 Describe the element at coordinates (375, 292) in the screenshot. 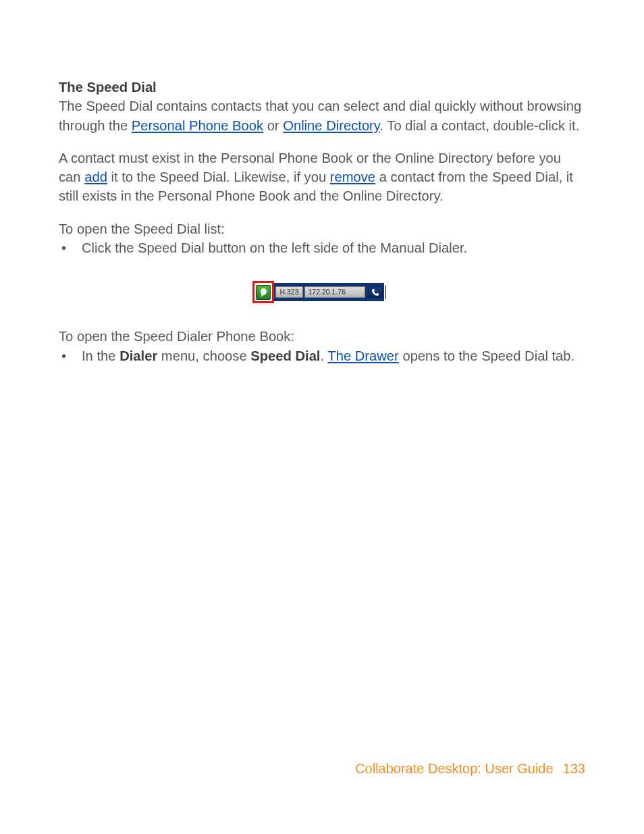

I see `call-button` at that location.